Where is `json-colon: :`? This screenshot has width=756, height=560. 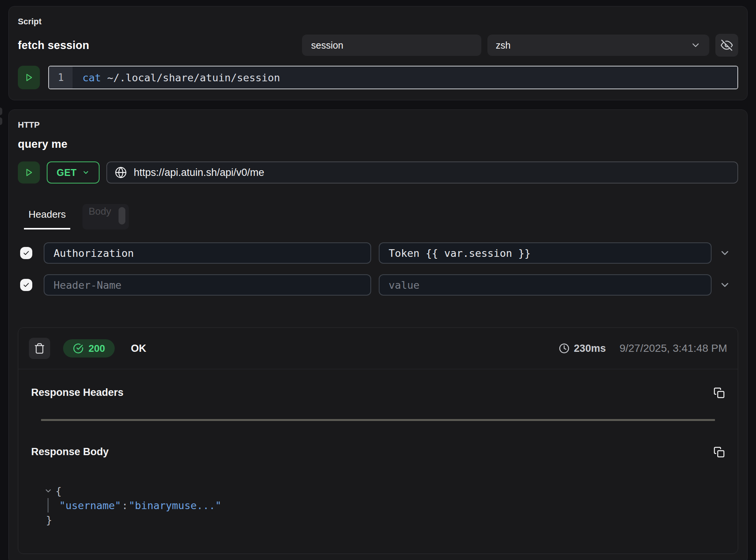
json-colon: : is located at coordinates (125, 505).